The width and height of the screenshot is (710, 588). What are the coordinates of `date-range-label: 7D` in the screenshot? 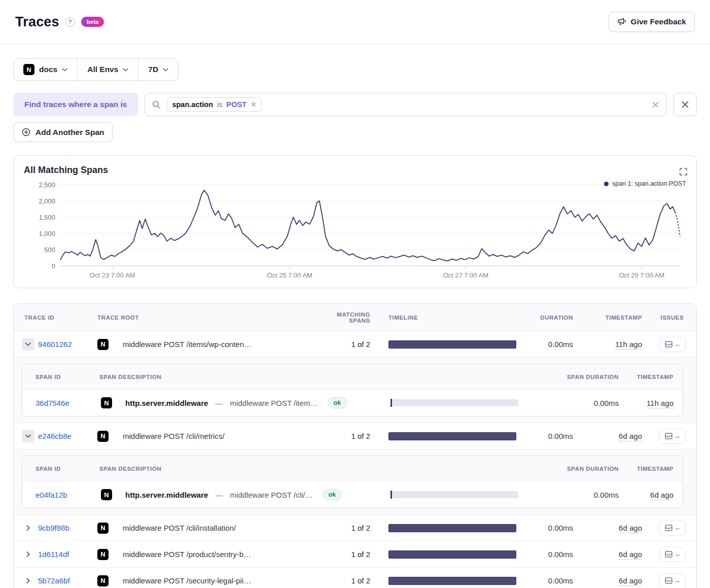 It's located at (153, 70).